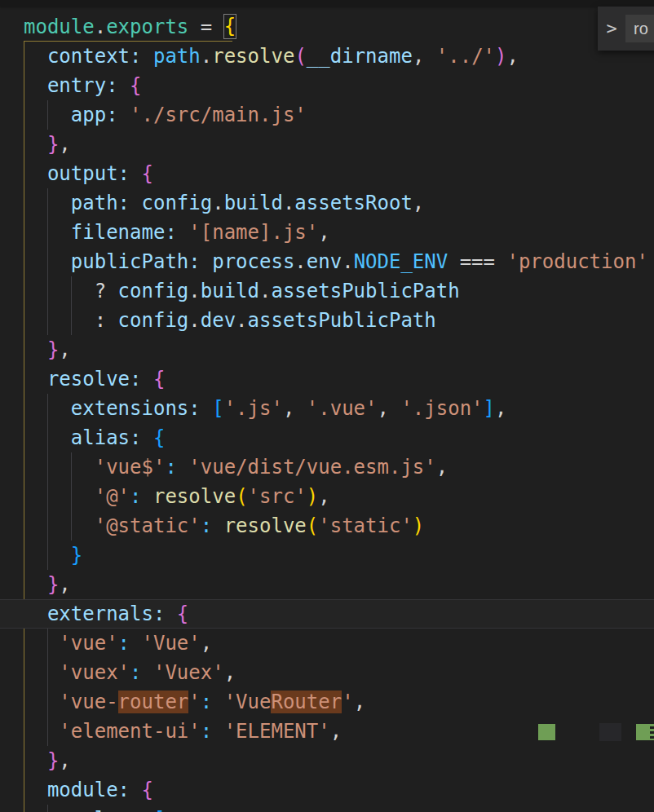 This screenshot has width=654, height=812. What do you see at coordinates (327, 496) in the screenshot?
I see `code-line: '@': resolve('src'),` at bounding box center [327, 496].